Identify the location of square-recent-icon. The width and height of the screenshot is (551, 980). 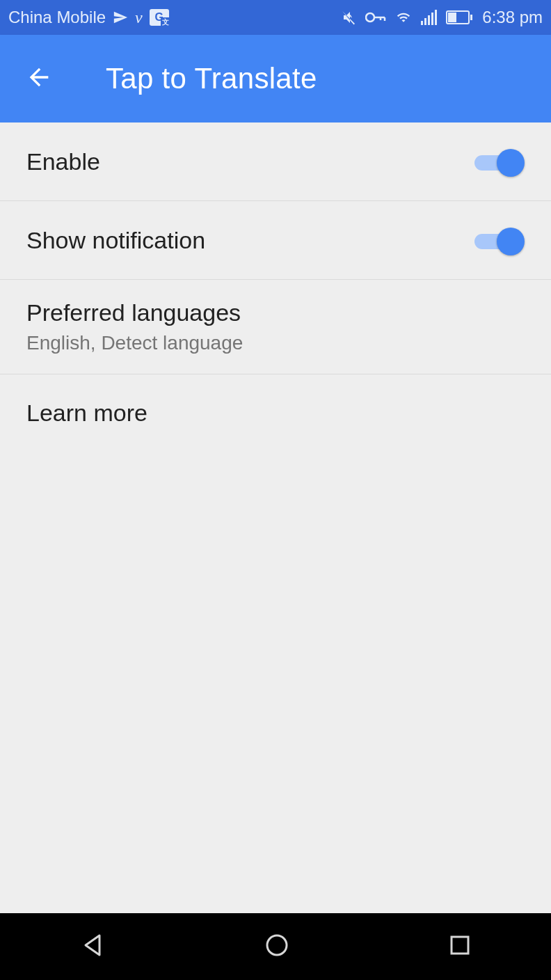
(460, 952).